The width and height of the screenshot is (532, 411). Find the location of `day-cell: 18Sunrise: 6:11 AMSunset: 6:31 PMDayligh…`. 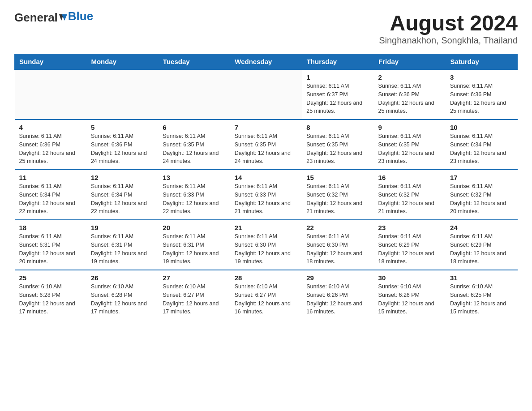

day-cell: 18Sunrise: 6:11 AMSunset: 6:31 PMDayligh… is located at coordinates (51, 245).